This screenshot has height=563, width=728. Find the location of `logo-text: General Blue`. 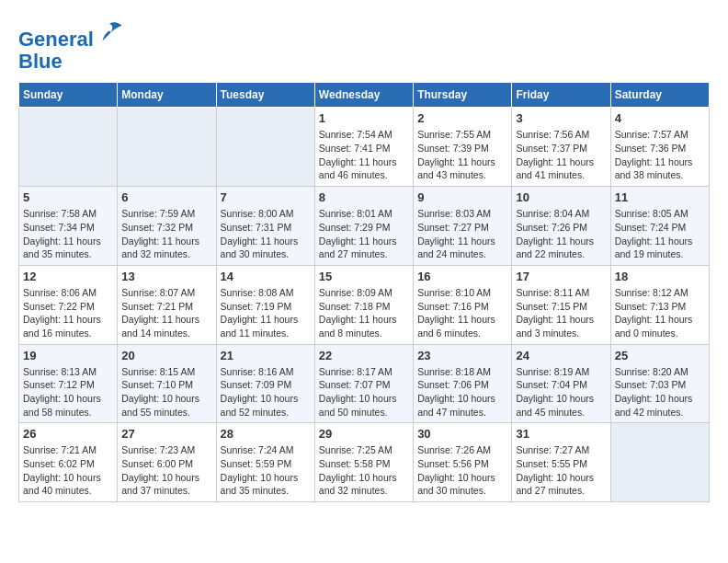

logo-text: General Blue is located at coordinates (71, 46).